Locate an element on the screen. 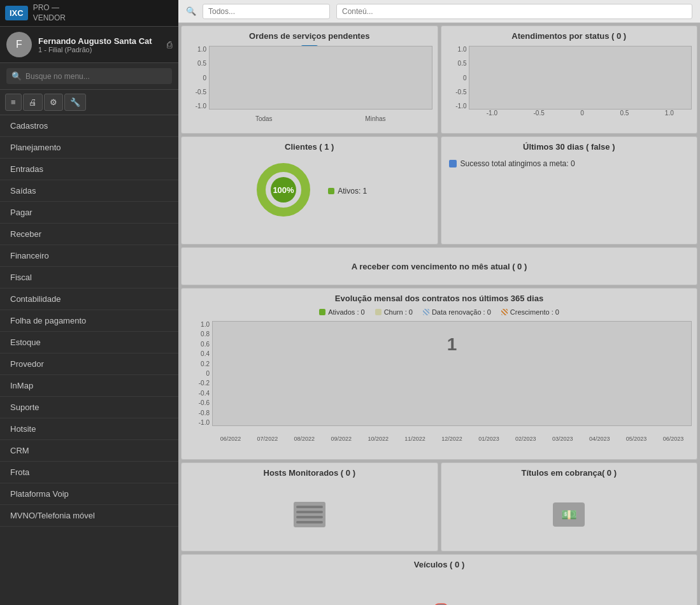 The width and height of the screenshot is (700, 605). search-input-wrapper: 🔍 is located at coordinates (89, 76).